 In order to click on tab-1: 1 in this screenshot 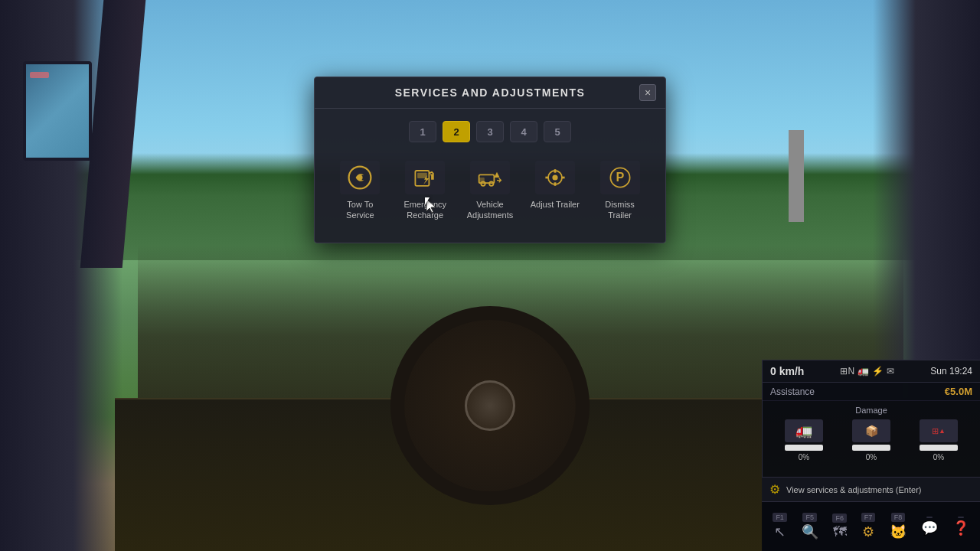, I will do `click(423, 132)`.